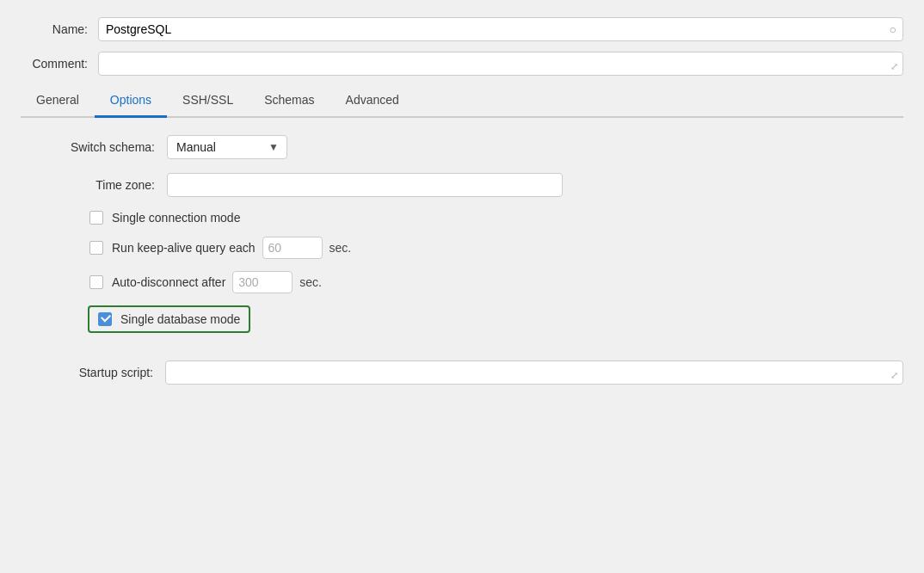 This screenshot has height=573, width=924. Describe the element at coordinates (479, 147) in the screenshot. I see `switch-schema-row: Switch schema: Manual Auto ▼` at that location.